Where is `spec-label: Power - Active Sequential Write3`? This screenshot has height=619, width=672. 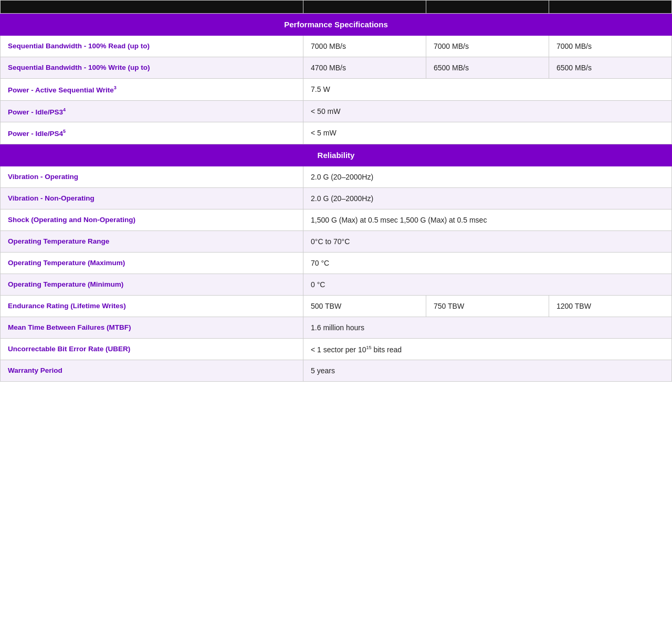 spec-label: Power - Active Sequential Write3 is located at coordinates (152, 90).